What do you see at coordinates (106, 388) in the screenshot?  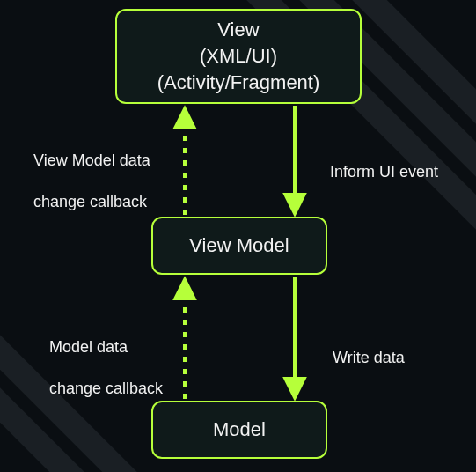 I see `model-callback-line2: change callback` at bounding box center [106, 388].